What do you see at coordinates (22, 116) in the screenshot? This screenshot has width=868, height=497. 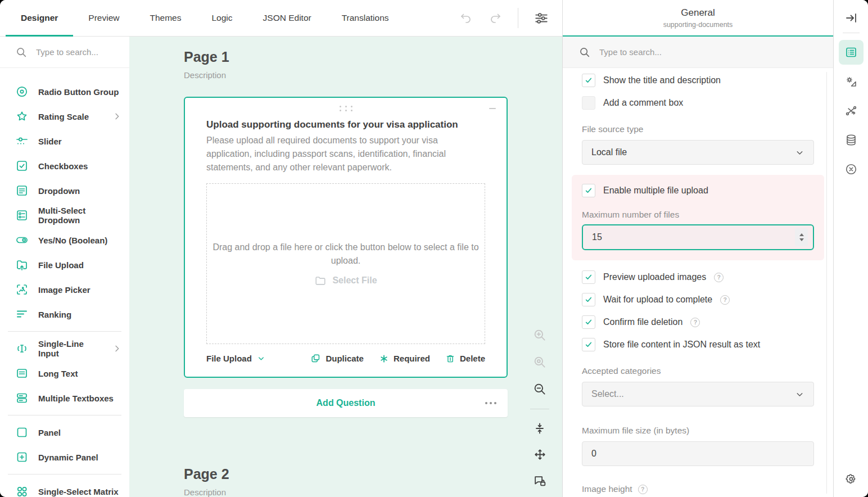 I see `rating-scale-icon` at bounding box center [22, 116].